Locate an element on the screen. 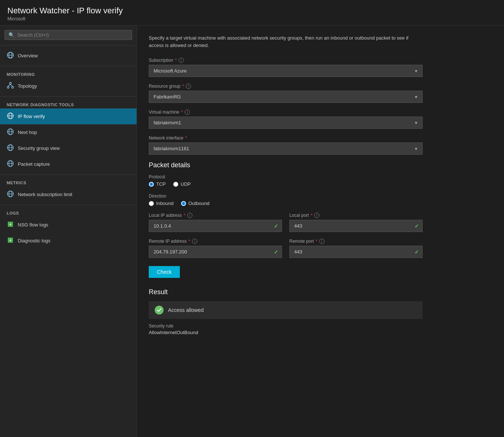 The width and height of the screenshot is (504, 437). security-rule-group: Security rule AllowInternetOutBound is located at coordinates (286, 329).